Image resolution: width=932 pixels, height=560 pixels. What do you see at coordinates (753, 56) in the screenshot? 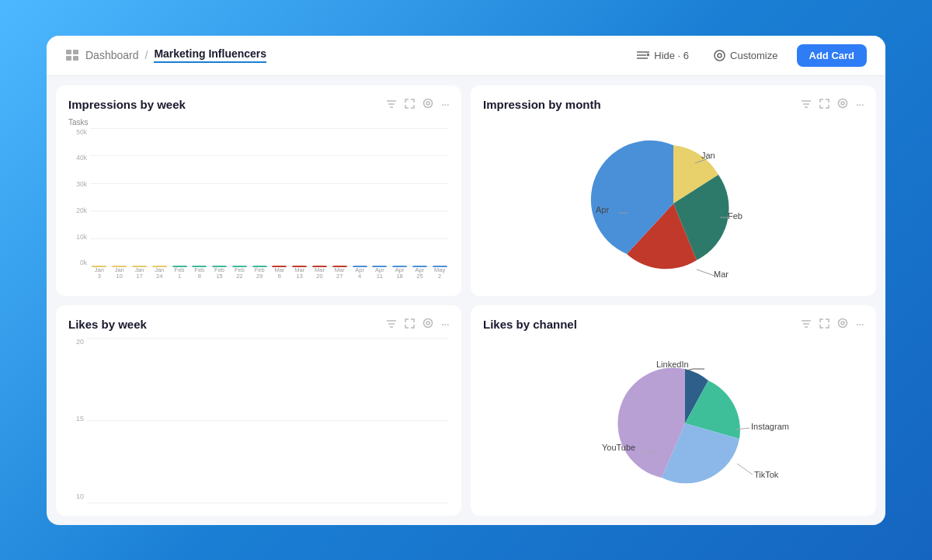
I see `customize-label: Customize` at bounding box center [753, 56].